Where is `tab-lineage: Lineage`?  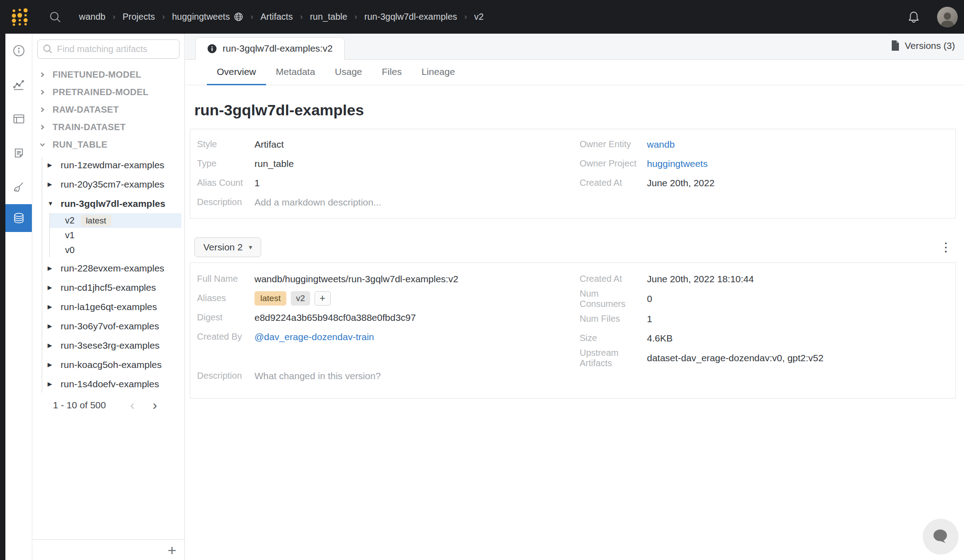
tab-lineage: Lineage is located at coordinates (438, 73).